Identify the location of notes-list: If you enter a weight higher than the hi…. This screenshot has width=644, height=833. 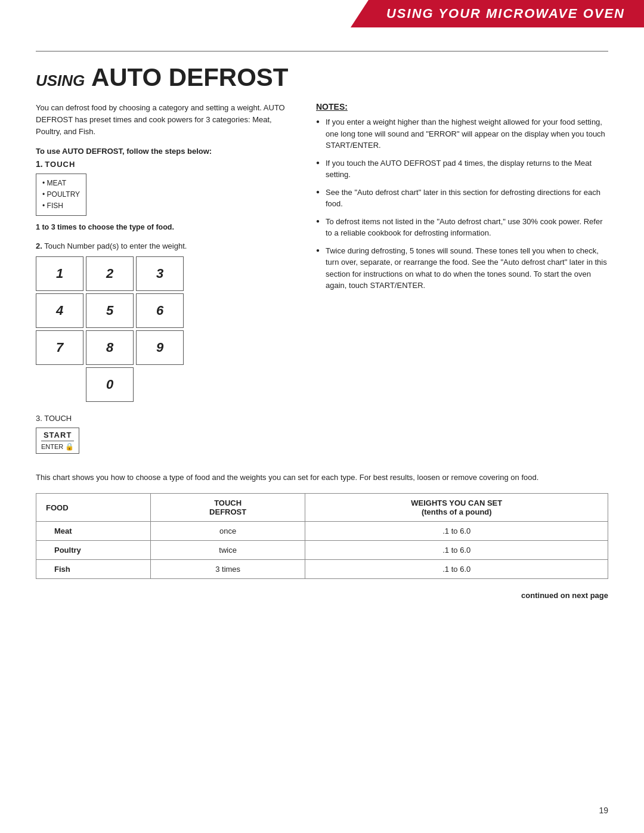
(462, 204).